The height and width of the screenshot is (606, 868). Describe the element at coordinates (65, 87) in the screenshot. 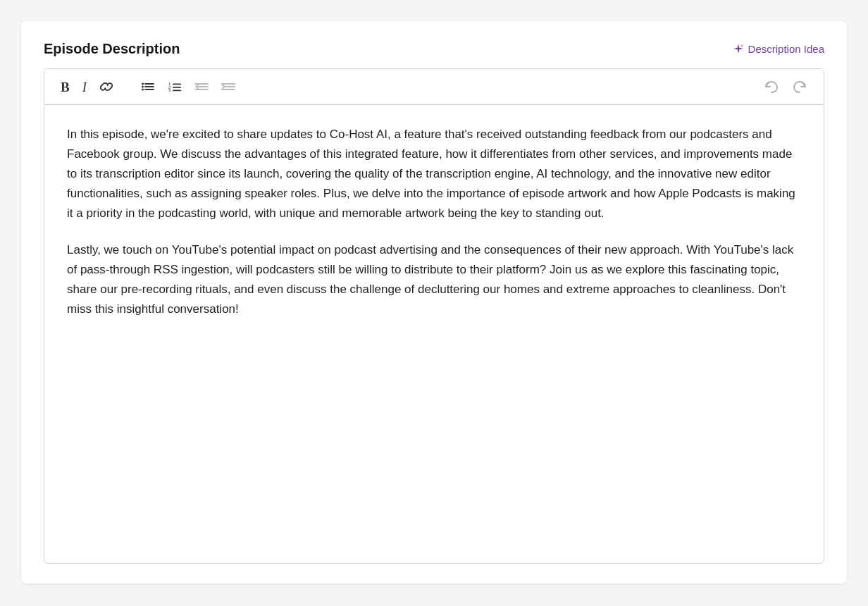

I see `bold-icon: B` at that location.